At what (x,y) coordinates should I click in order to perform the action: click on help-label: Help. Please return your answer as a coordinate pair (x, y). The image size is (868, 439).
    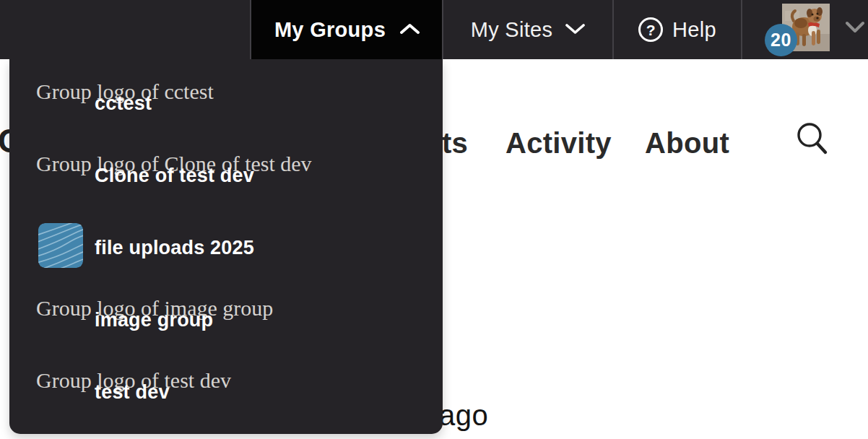
    Looking at the image, I should click on (695, 30).